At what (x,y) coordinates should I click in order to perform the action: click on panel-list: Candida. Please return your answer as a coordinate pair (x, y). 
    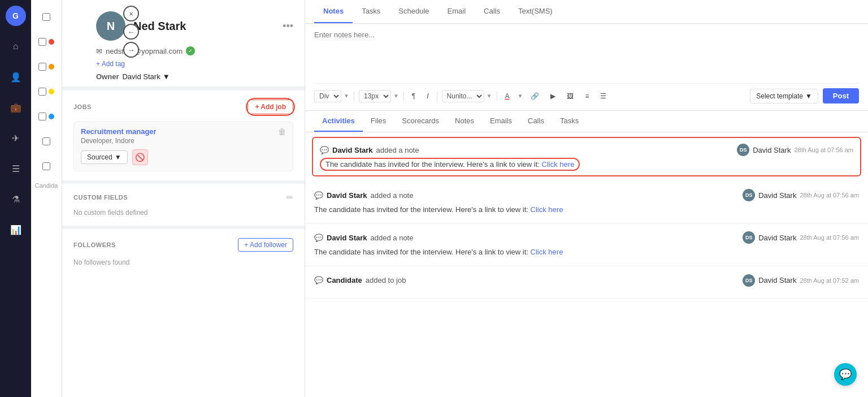
    Looking at the image, I should click on (46, 198).